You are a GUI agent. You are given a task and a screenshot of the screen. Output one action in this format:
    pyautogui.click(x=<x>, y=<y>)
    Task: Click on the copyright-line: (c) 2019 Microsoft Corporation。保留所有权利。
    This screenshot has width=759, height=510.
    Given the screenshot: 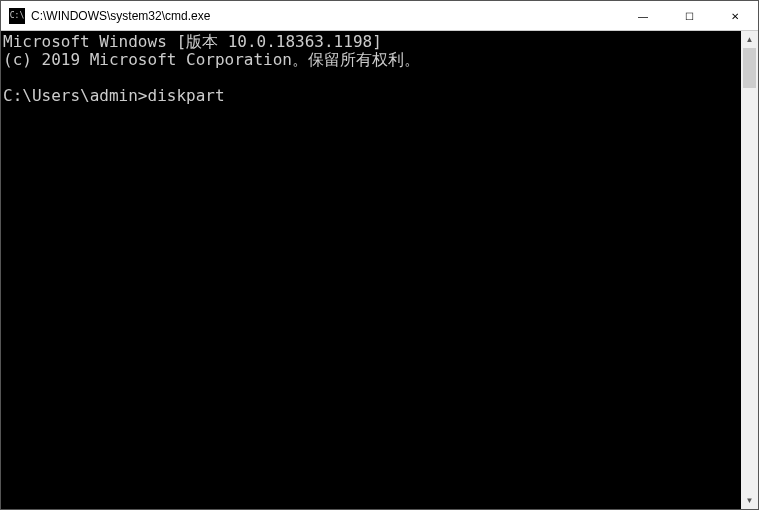 What is the action you would take?
    pyautogui.click(x=212, y=60)
    